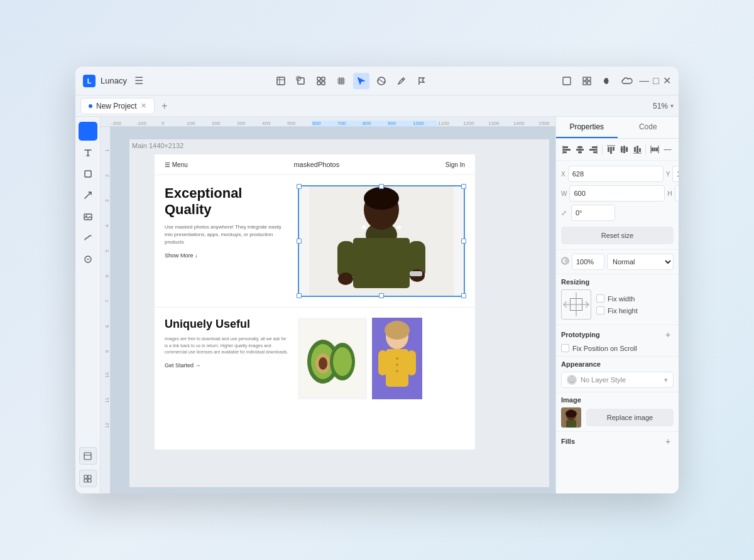  I want to click on hamburger-menu-icon: ☰, so click(139, 80).